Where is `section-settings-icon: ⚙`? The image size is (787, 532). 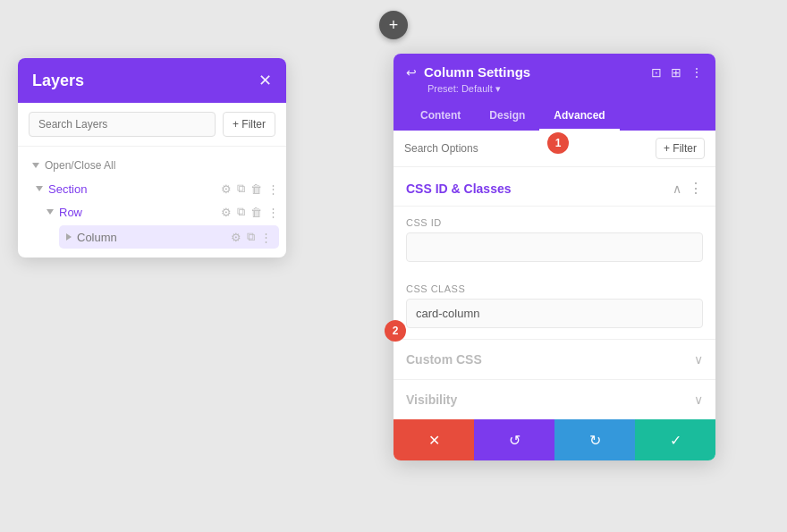
section-settings-icon: ⚙ is located at coordinates (226, 190).